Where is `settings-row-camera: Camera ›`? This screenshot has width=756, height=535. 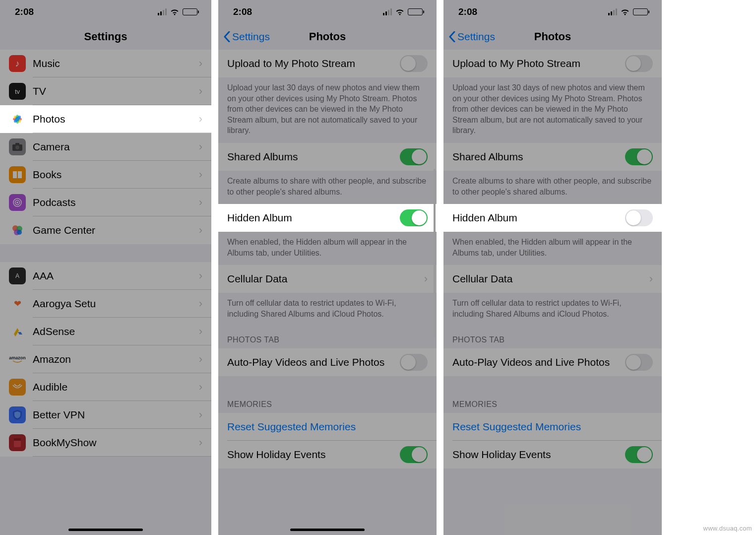
settings-row-camera: Camera › is located at coordinates (106, 147).